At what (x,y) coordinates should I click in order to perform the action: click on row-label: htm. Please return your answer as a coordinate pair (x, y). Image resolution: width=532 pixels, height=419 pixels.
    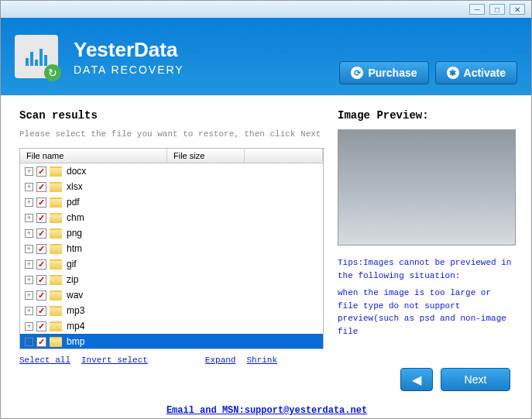
    Looking at the image, I should click on (74, 249).